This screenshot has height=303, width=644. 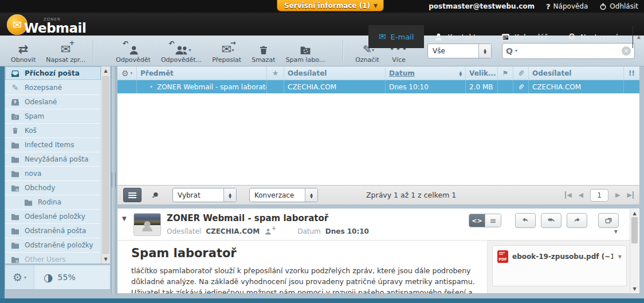 I want to click on sidebar-item-inbox: Příchozí pošta, so click(x=53, y=73).